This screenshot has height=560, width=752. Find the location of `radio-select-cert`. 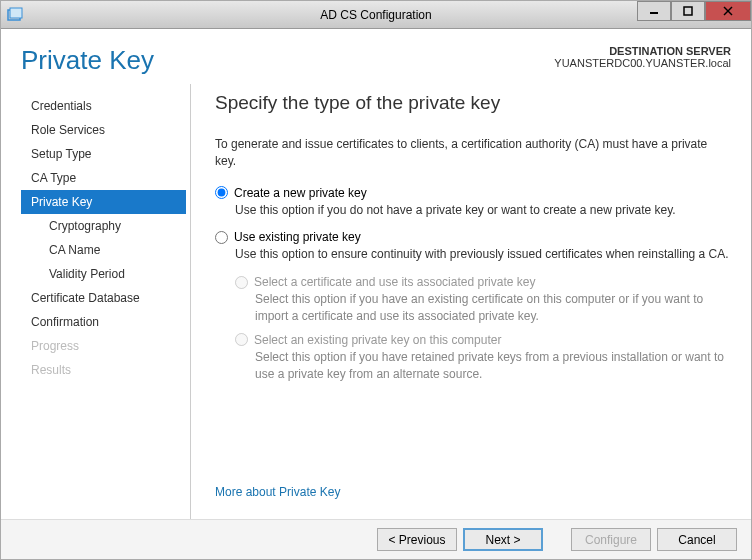

radio-select-cert is located at coordinates (242, 282).